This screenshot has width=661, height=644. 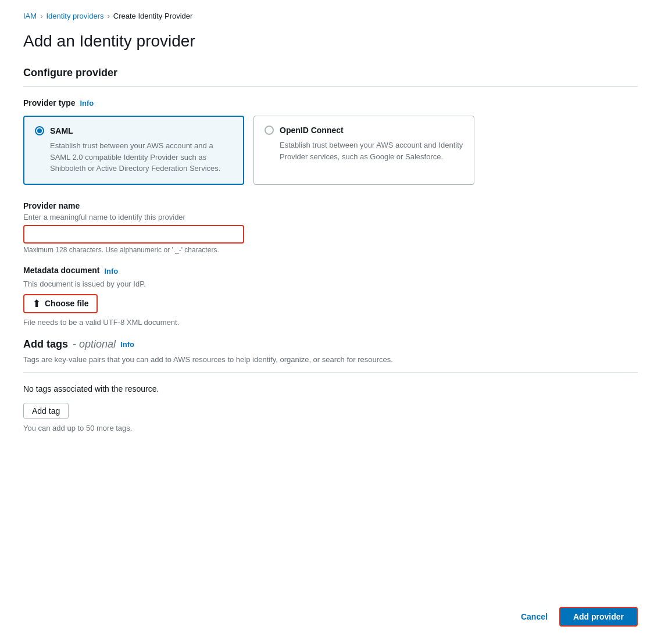 What do you see at coordinates (330, 428) in the screenshot?
I see `tags-note: You can add up to 50 more tags.` at bounding box center [330, 428].